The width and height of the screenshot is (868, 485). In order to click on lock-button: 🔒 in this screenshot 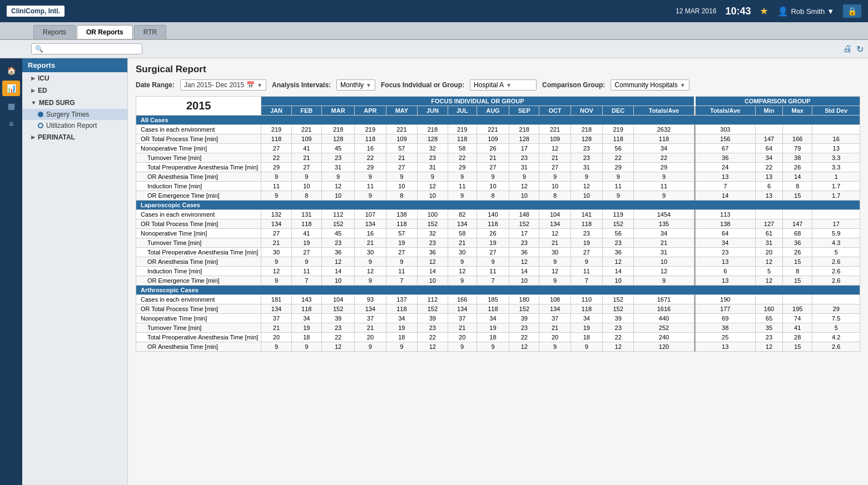, I will do `click(852, 11)`.